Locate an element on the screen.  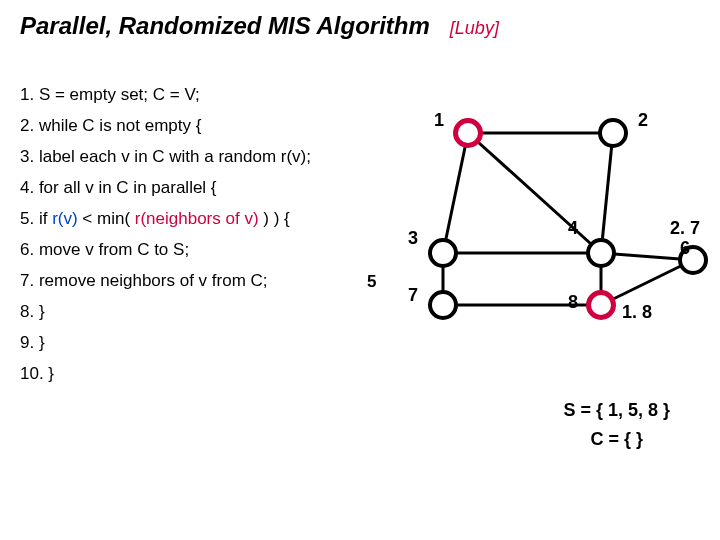
page-title: Parallel, Randomized MIS Algorithm is located at coordinates (225, 26).